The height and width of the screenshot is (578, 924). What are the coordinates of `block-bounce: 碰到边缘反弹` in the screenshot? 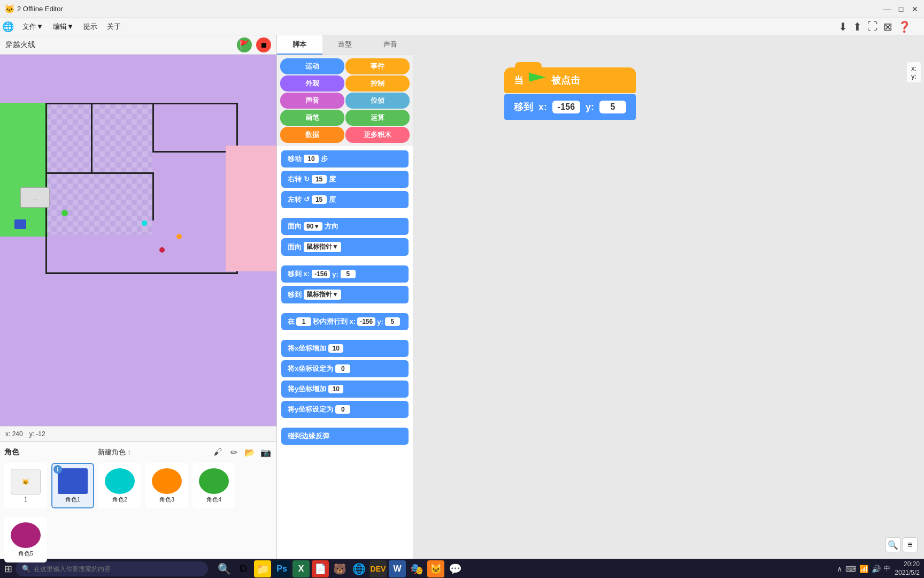 It's located at (345, 436).